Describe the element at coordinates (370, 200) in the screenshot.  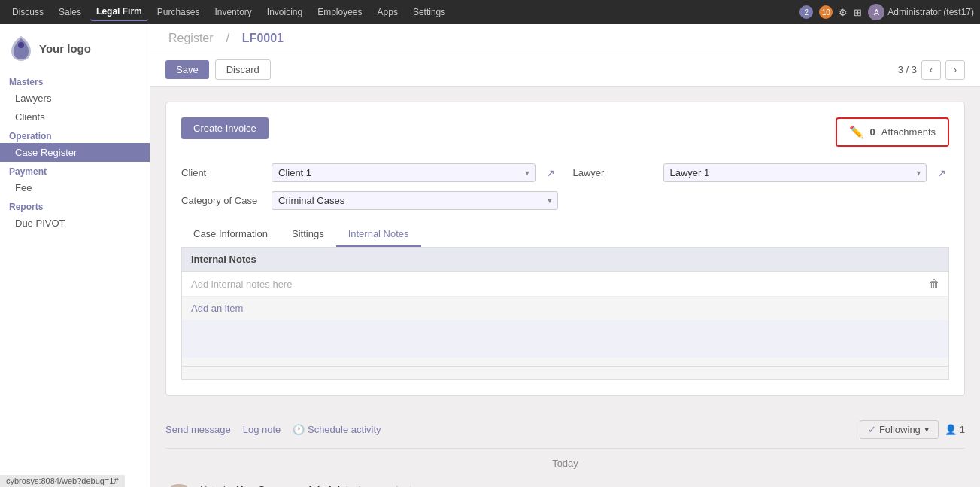
I see `category-field-row: Category of Case Criminal Cases` at that location.